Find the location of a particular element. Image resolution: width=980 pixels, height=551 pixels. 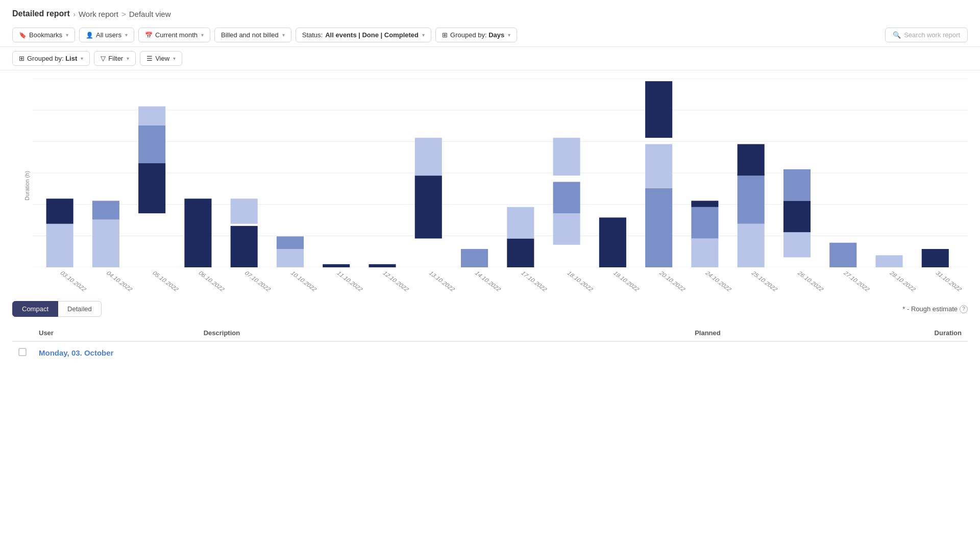

svg-text: 17.10.2022 is located at coordinates (534, 281).